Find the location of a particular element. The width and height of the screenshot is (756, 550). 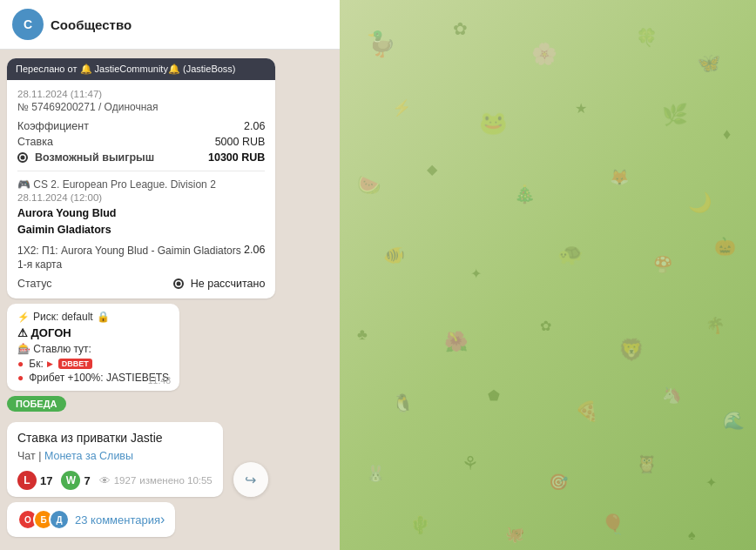

status-radio-icon is located at coordinates (179, 284).